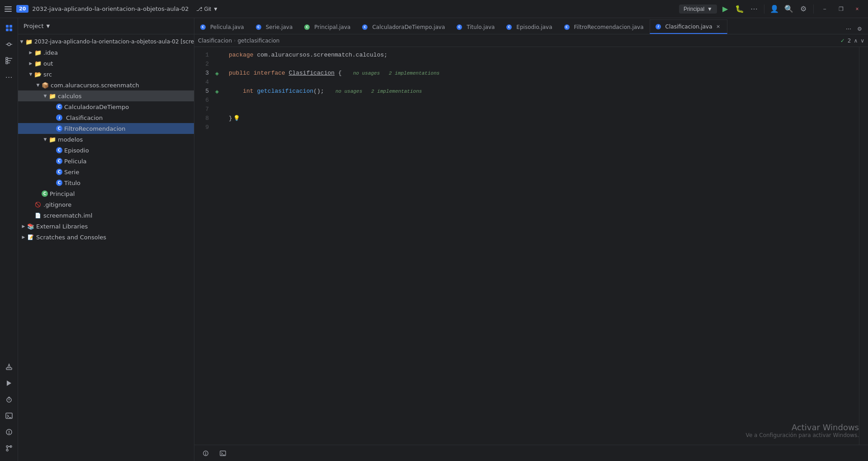  What do you see at coordinates (9, 28) in the screenshot?
I see `sidebar-icon-project` at bounding box center [9, 28].